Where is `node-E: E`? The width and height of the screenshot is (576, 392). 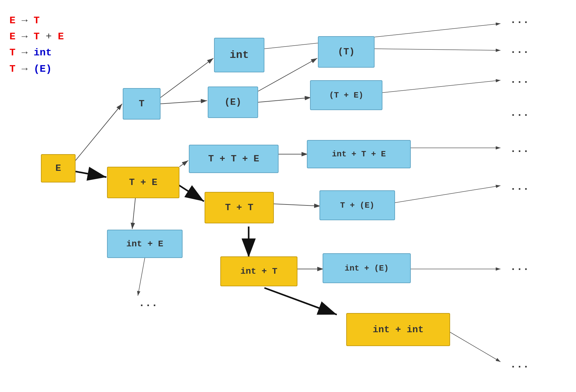 node-E: E is located at coordinates (58, 168).